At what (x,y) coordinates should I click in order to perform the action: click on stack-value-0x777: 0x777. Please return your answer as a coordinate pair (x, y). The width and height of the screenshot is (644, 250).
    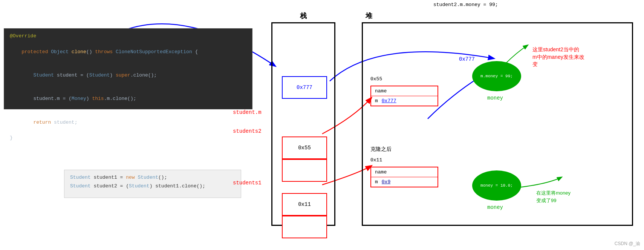
    Looking at the image, I should click on (304, 87).